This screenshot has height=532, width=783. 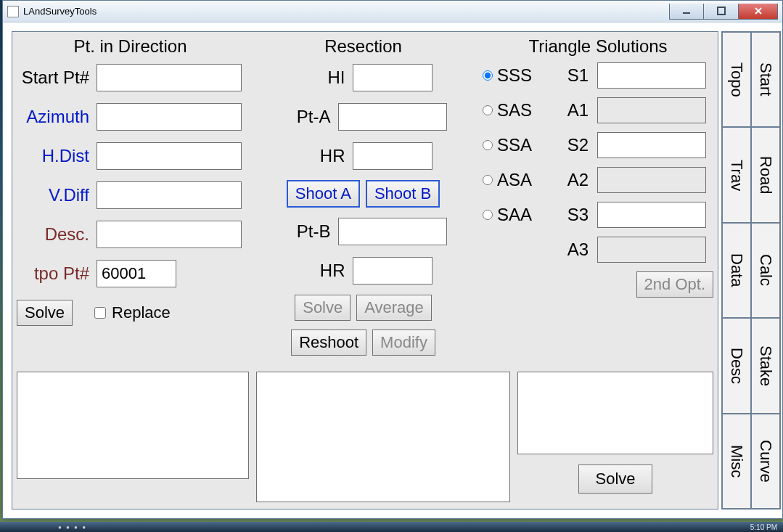 What do you see at coordinates (737, 174) in the screenshot?
I see `tab-trav: Trav` at bounding box center [737, 174].